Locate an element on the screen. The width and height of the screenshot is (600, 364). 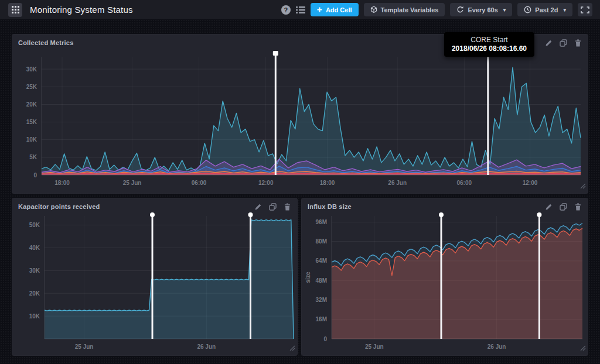
cube-icon is located at coordinates (374, 9).